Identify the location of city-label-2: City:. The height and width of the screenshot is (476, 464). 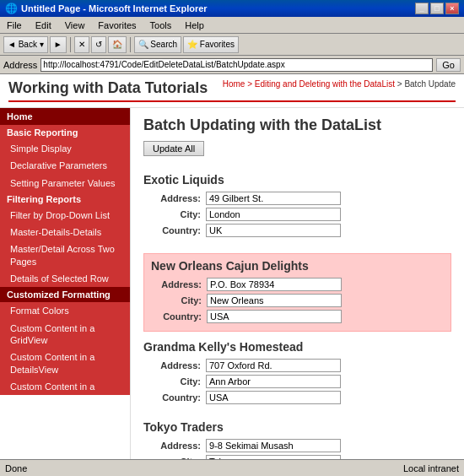
(175, 381).